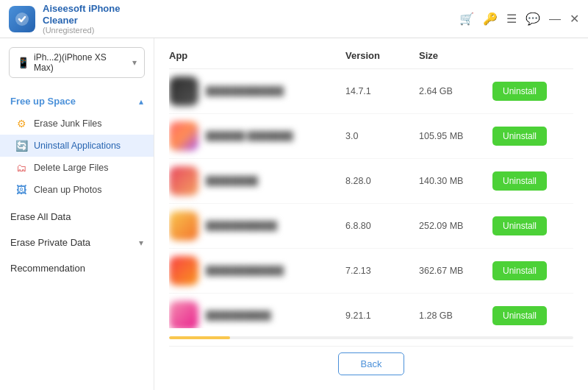 This screenshot has height=390, width=588. Describe the element at coordinates (76, 168) in the screenshot. I see `sidebar-item-delete-large: 🗂 Delete Large Files` at that location.